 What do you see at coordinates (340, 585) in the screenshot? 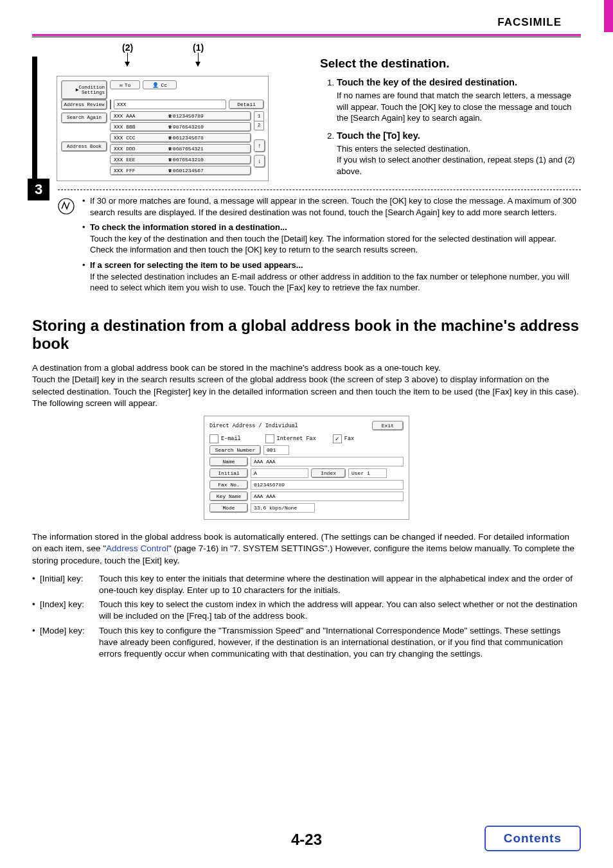
I see `def-body: Touch this key to enter the initials tha…` at bounding box center [340, 585].